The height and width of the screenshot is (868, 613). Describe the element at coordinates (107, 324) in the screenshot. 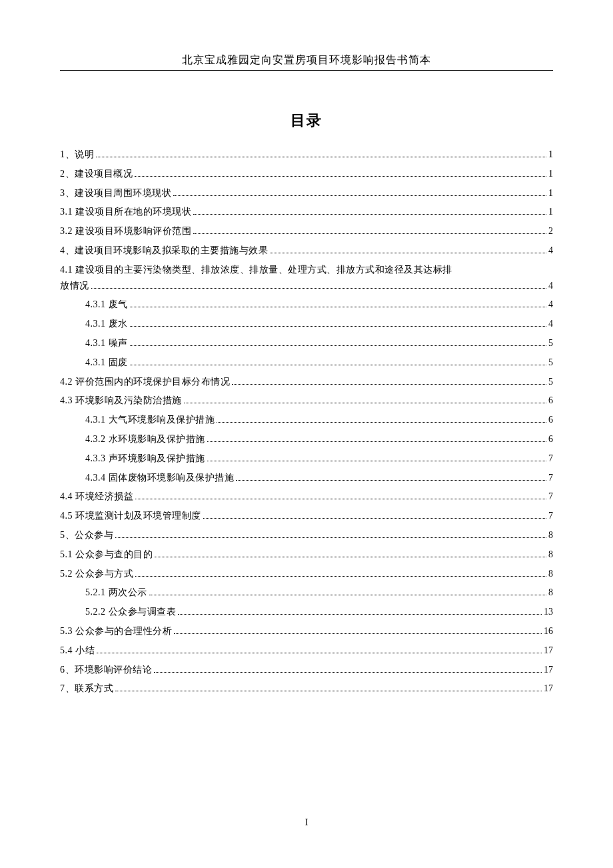

I see `toc-label: 4.3.1 废水` at that location.